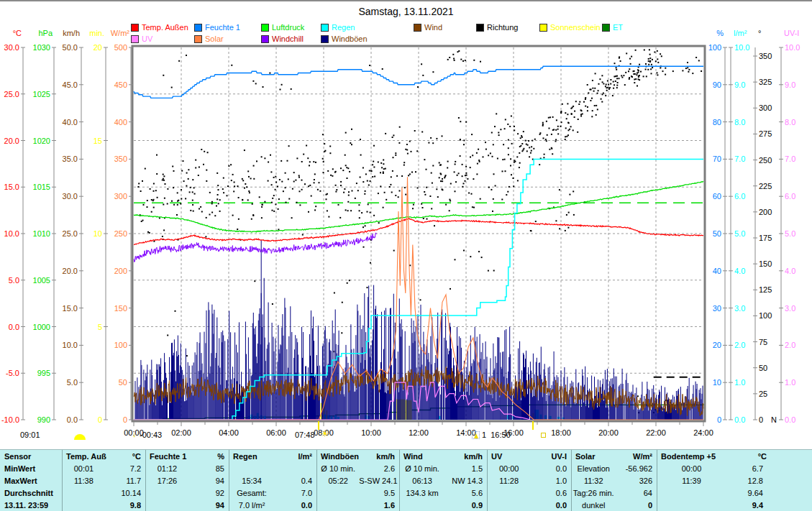 This screenshot has height=511, width=812. I want to click on svg-text: 6.0, so click(790, 196).